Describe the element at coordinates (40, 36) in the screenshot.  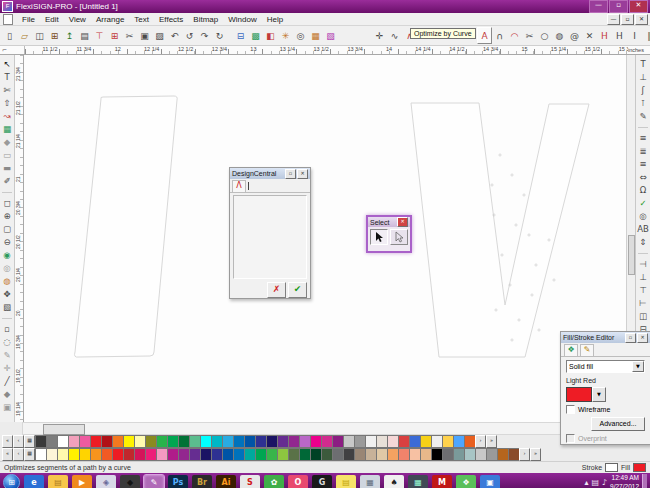
I see `save-icon: ◫` at that location.